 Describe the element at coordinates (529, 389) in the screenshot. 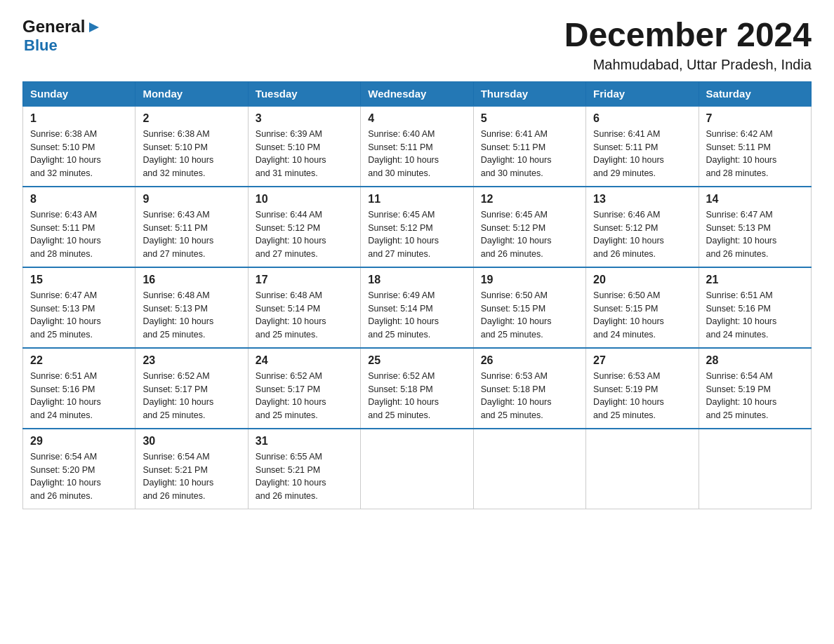

I see `calendar-cell: 26 Sunrise: 6:53 AM Sunset: 5:18 PM Dayl…` at that location.